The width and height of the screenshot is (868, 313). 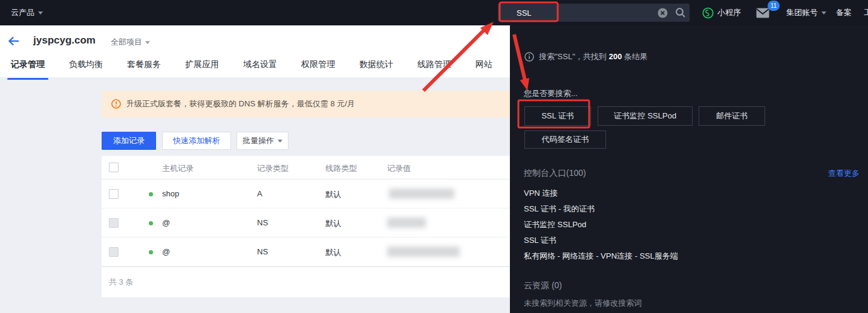 I want to click on type-cell: A, so click(x=260, y=193).